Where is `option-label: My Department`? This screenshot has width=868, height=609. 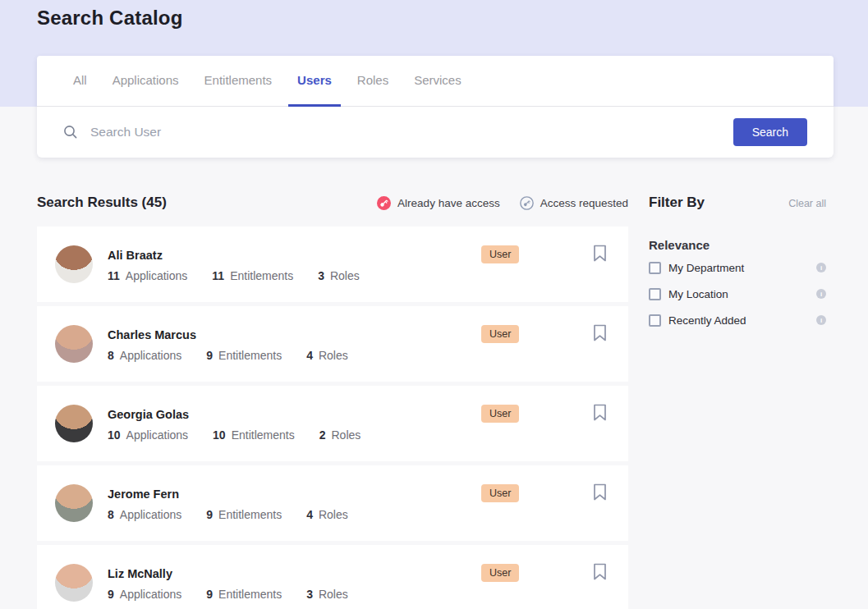
option-label: My Department is located at coordinates (706, 268).